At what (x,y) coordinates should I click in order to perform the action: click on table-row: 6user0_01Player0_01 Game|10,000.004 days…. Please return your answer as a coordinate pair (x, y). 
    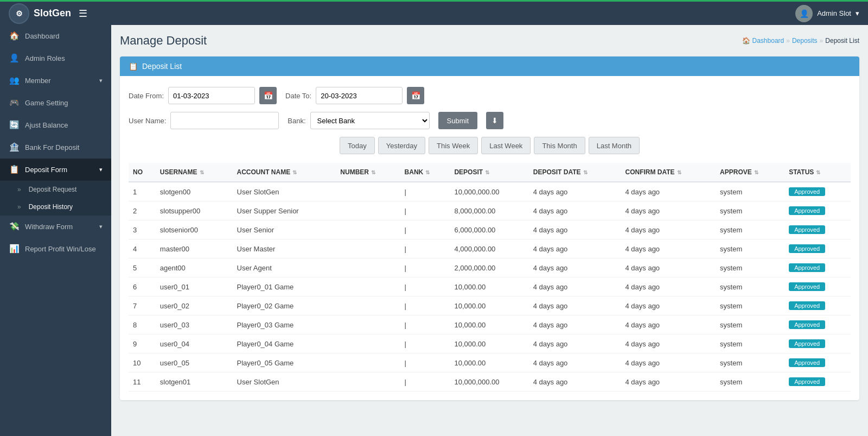
    Looking at the image, I should click on (489, 287).